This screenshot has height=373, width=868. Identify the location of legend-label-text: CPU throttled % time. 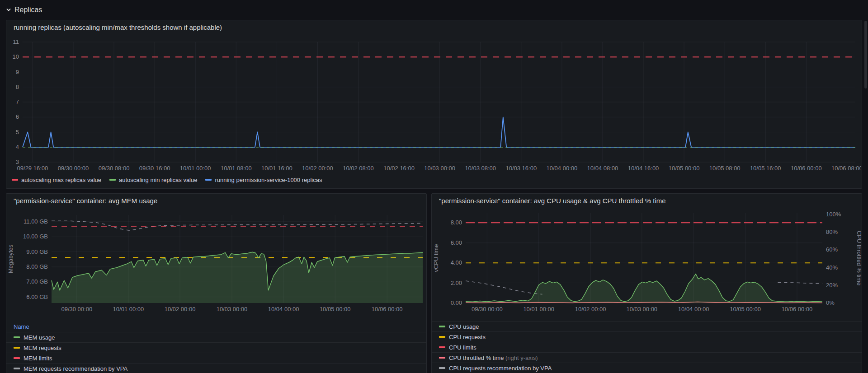
(476, 358).